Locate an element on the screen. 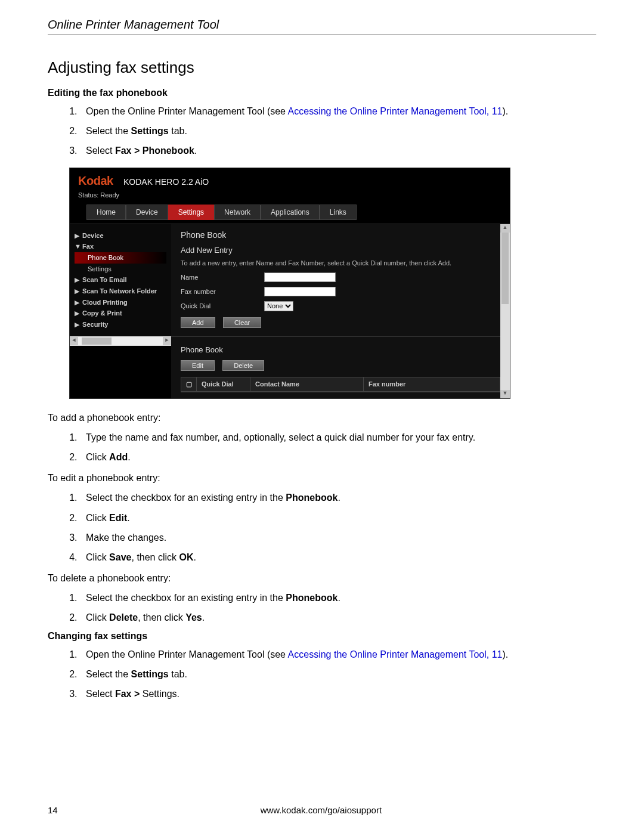 This screenshot has width=644, height=833. pane-title: Phone Book is located at coordinates (340, 235).